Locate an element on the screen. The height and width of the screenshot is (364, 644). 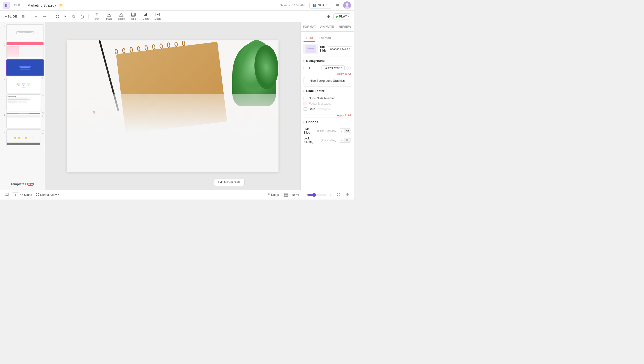
image-icon is located at coordinates (109, 15).